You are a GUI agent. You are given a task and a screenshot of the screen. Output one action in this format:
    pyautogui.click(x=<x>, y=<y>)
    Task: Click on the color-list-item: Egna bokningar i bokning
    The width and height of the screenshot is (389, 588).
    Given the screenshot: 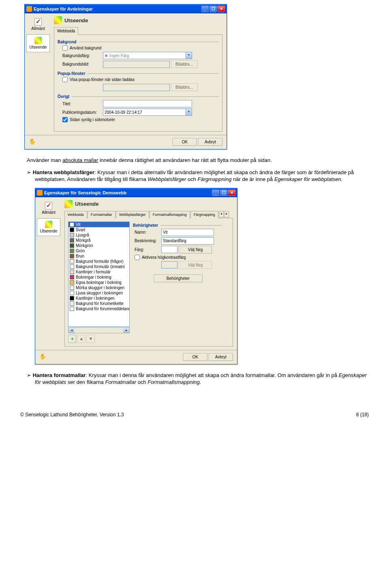 What is the action you would take?
    pyautogui.click(x=99, y=283)
    